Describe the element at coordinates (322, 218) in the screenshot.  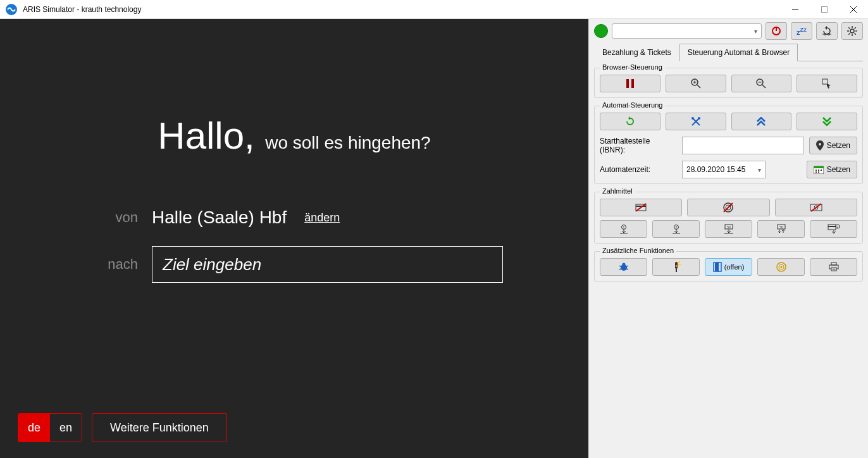
I see `change-from-link: ändern` at that location.